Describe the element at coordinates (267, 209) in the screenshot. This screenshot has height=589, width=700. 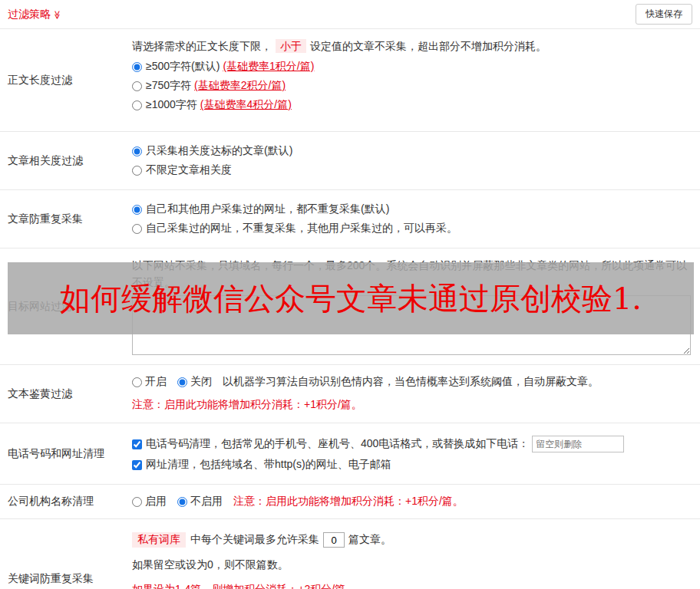
I see `option-label: 自己和其他用户采集过的网址，都不重复采集(默认)` at that location.